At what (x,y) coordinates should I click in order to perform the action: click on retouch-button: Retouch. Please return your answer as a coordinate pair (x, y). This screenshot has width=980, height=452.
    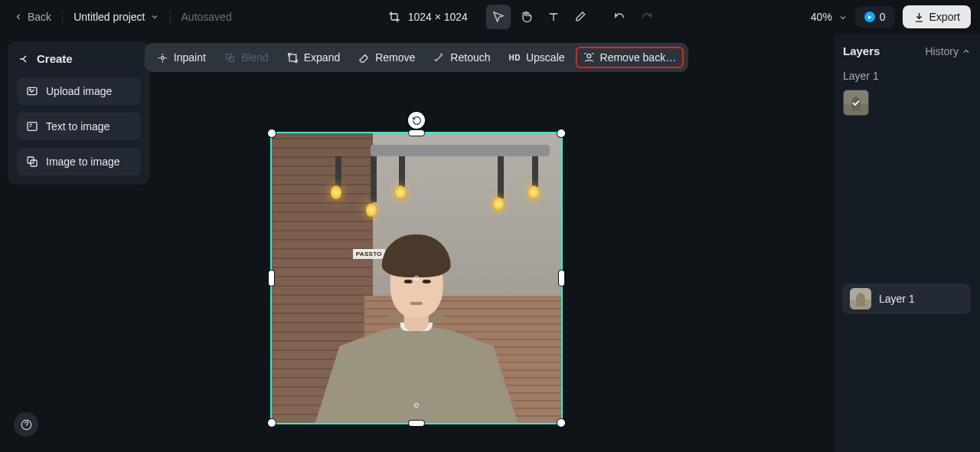
    Looking at the image, I should click on (462, 57).